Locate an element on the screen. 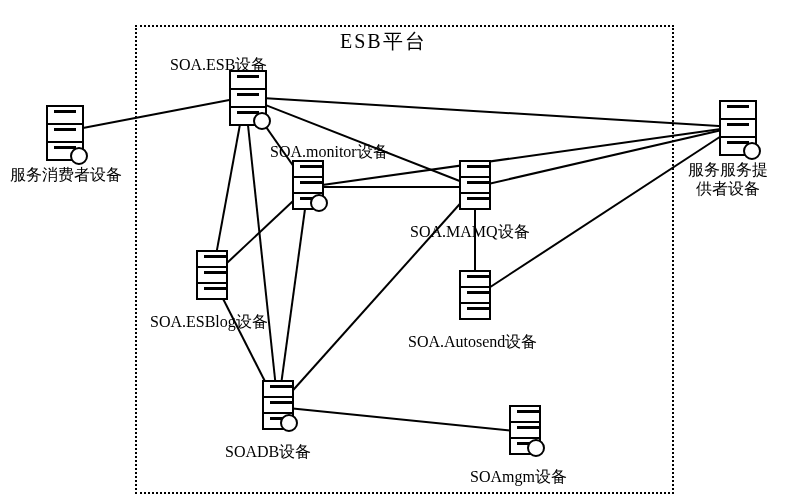  platform-title: ESB平台 is located at coordinates (384, 42).